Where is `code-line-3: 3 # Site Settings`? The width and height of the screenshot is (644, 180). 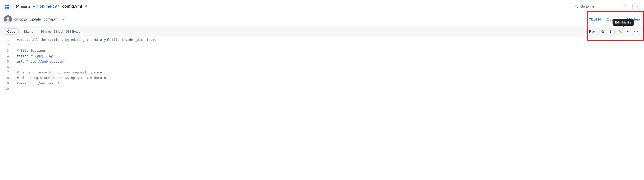 code-line-3: 3 # Site Settings is located at coordinates (322, 51).